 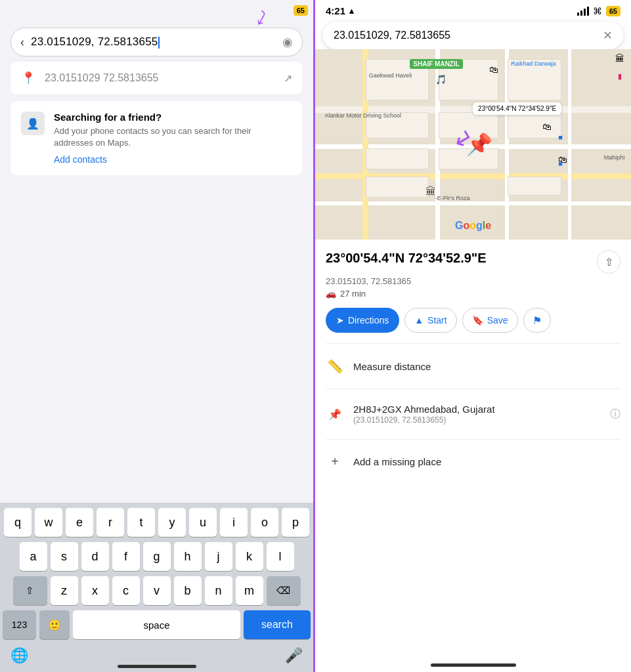 What do you see at coordinates (406, 258) in the screenshot?
I see `coord-dms-title: 23°00'54.4"N 72°34'52.9"E` at bounding box center [406, 258].